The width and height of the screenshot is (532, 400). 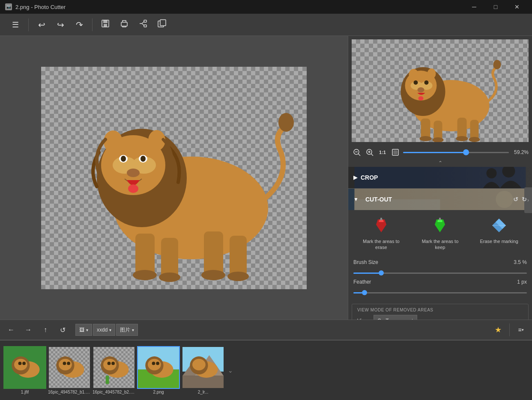 What do you see at coordinates (440, 199) in the screenshot?
I see `cutout-section-header: ▼ CUT-OUT ↺ ↻` at bounding box center [440, 199].